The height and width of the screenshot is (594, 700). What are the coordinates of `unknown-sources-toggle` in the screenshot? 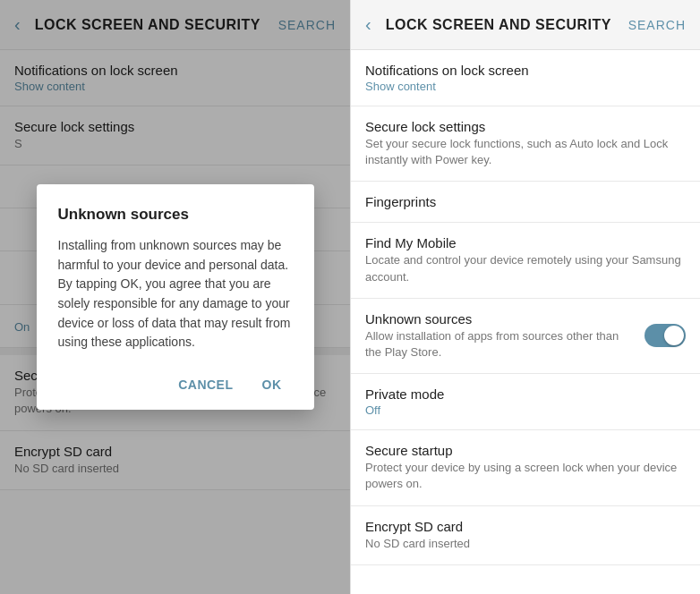 It's located at (665, 335).